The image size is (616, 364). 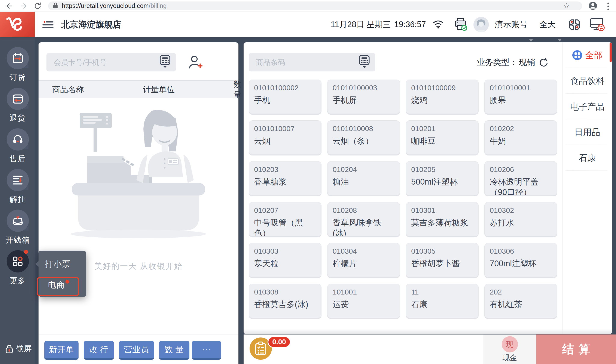 What do you see at coordinates (18, 105) in the screenshot?
I see `sidebar-item-2: 退货` at bounding box center [18, 105].